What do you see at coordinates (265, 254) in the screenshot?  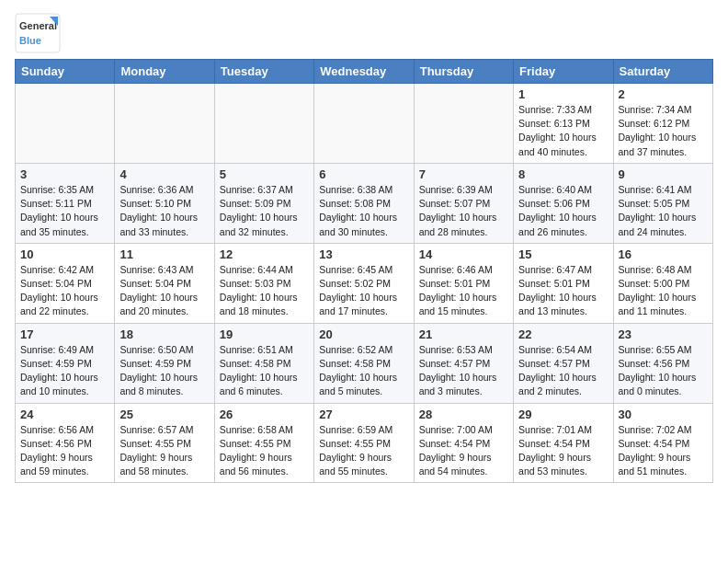 I see `day-number: 12` at bounding box center [265, 254].